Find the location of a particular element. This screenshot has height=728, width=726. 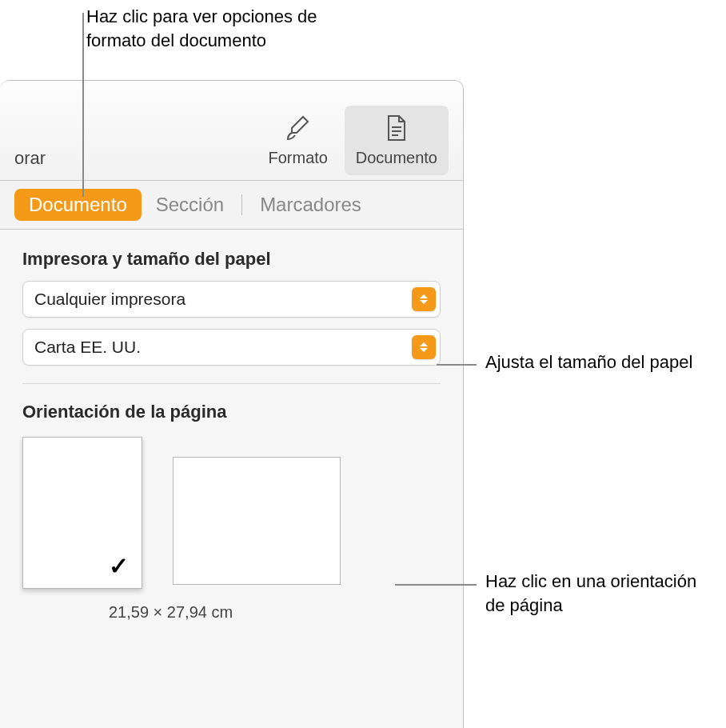

tab-document: Documento is located at coordinates (78, 205).